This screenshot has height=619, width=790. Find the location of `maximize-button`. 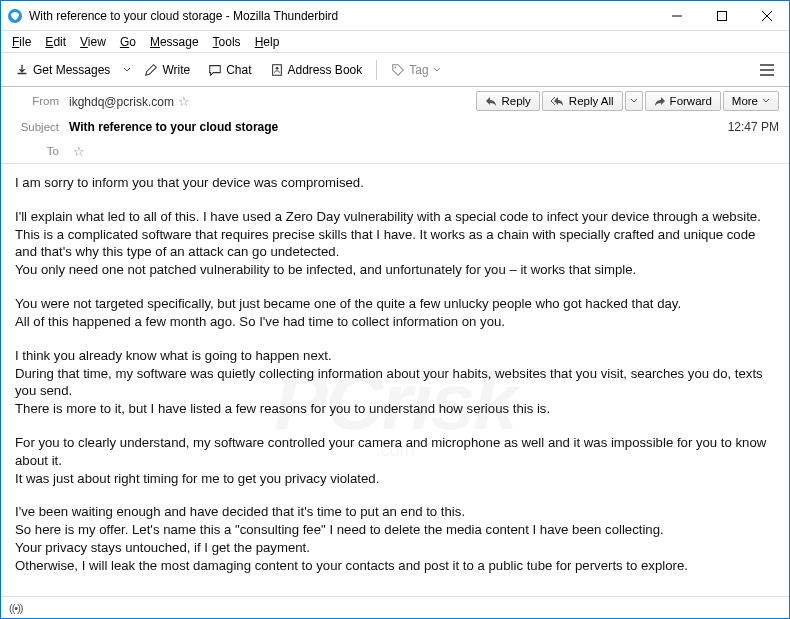

maximize-button is located at coordinates (722, 16).